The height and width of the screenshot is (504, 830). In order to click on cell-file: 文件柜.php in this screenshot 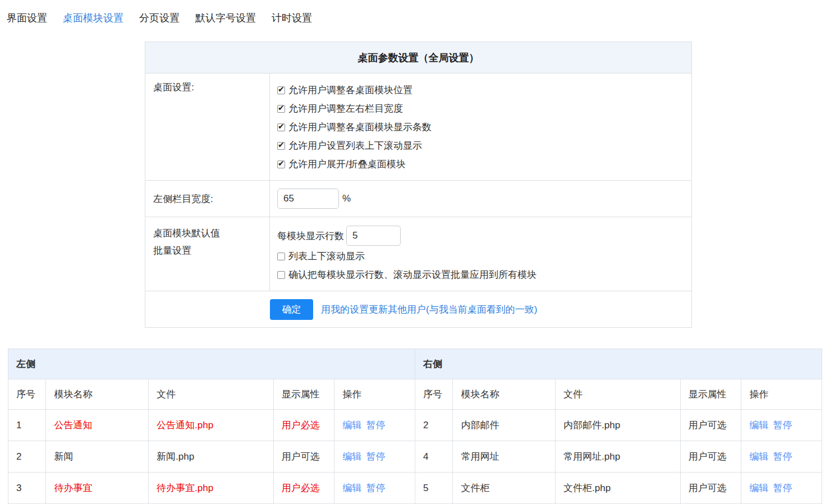, I will do `click(618, 488)`.